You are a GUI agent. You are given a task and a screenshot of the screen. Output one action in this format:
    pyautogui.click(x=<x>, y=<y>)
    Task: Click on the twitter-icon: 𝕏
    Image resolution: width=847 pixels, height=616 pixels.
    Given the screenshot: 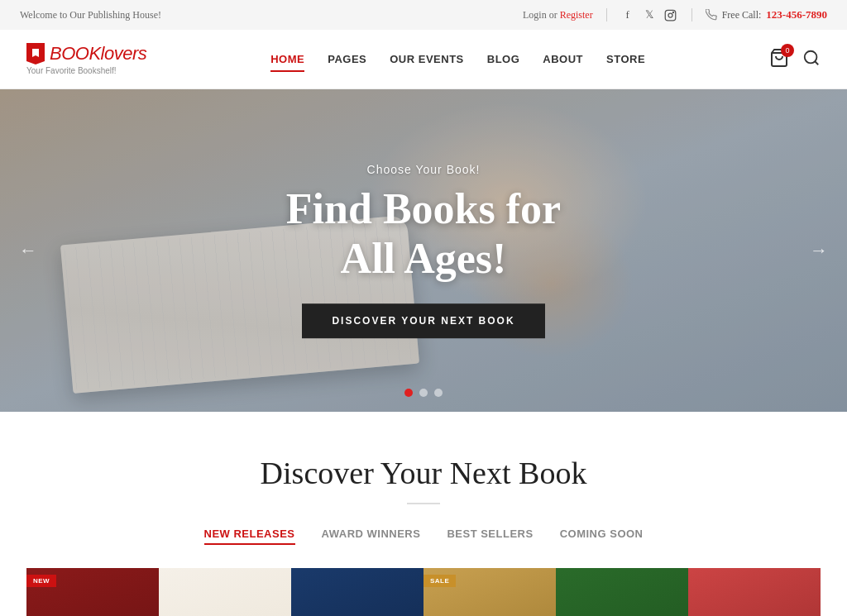 What is the action you would take?
    pyautogui.click(x=649, y=15)
    